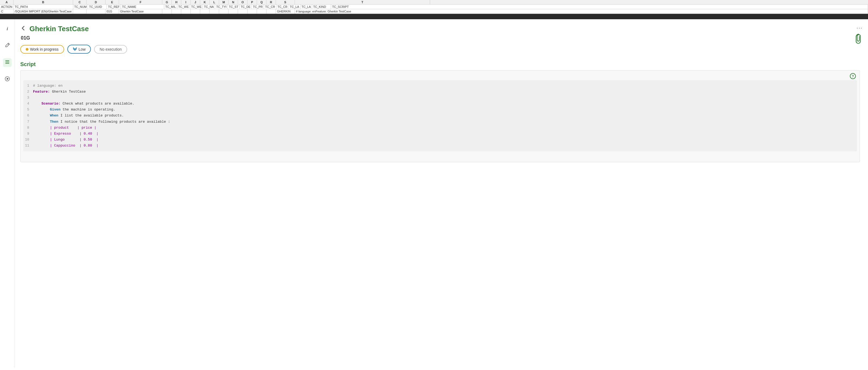 Image resolution: width=868 pixels, height=370 pixels. Describe the element at coordinates (141, 2) in the screenshot. I see `col-F: F` at that location.